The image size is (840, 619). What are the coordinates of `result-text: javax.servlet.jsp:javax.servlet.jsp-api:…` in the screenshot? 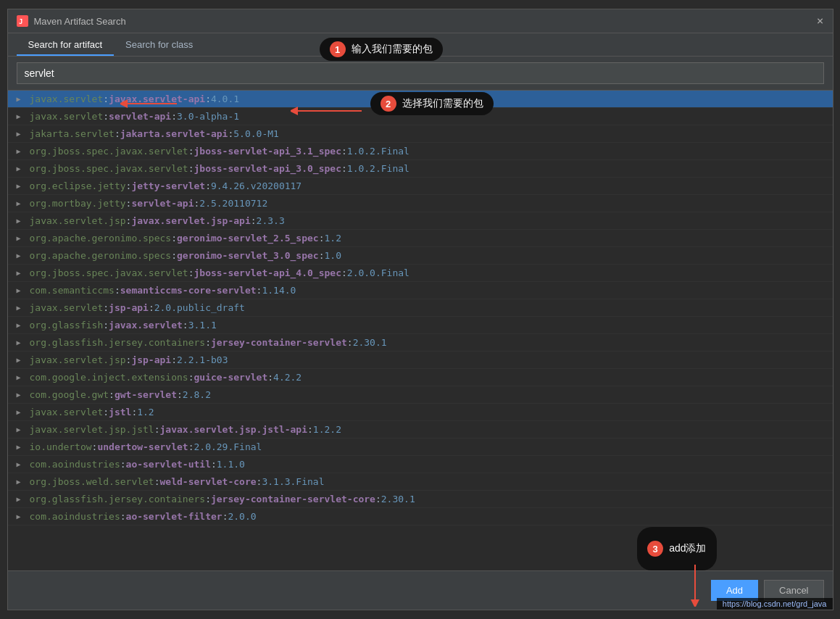 It's located at (157, 220).